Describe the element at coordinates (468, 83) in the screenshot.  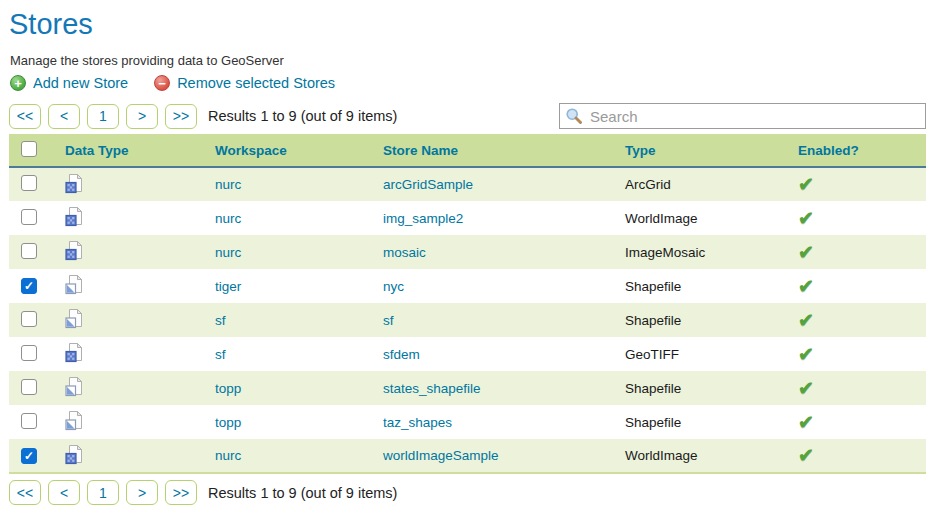
I see `action-links: + Add new Store − Remove selected Stores` at that location.